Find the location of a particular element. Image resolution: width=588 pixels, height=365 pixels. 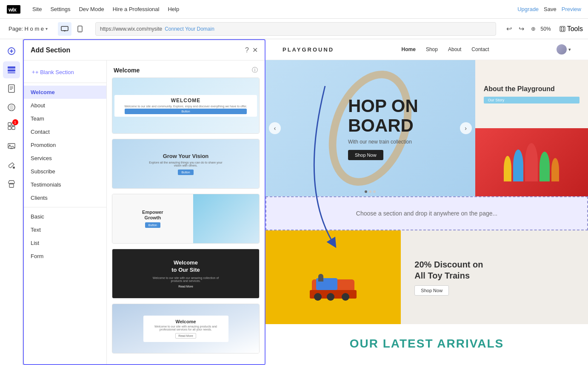

tools-button: Tools is located at coordinates (571, 29).